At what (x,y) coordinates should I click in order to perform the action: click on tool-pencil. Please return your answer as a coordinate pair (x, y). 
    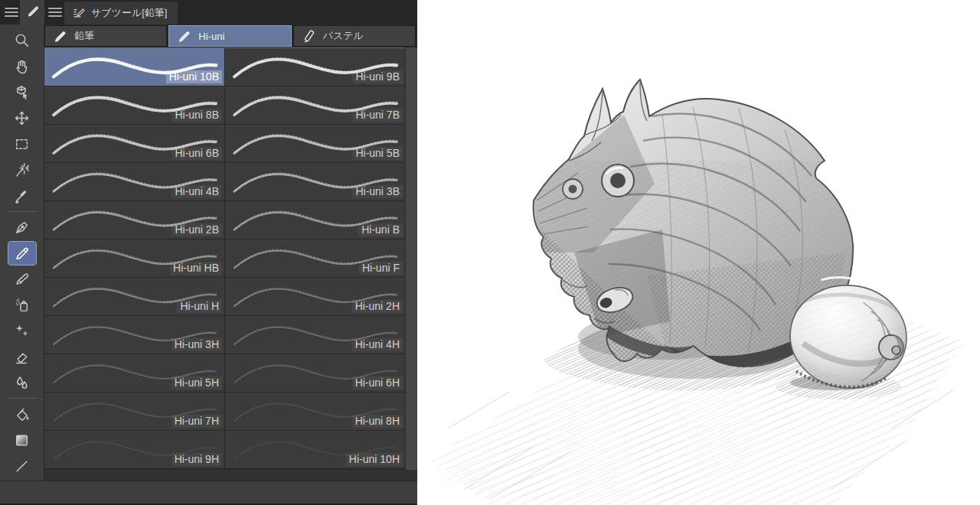
    Looking at the image, I should click on (22, 253).